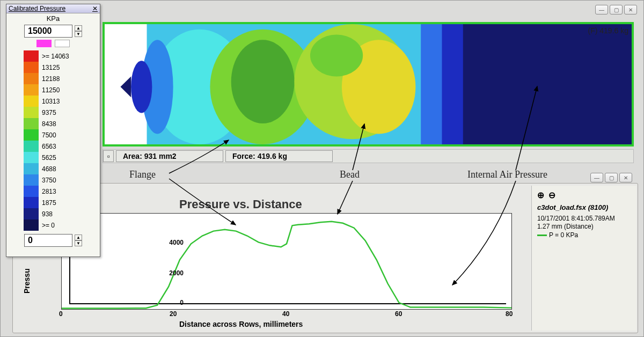 The image size is (644, 337). I want to click on chart-ylabel: Pressu, so click(27, 281).